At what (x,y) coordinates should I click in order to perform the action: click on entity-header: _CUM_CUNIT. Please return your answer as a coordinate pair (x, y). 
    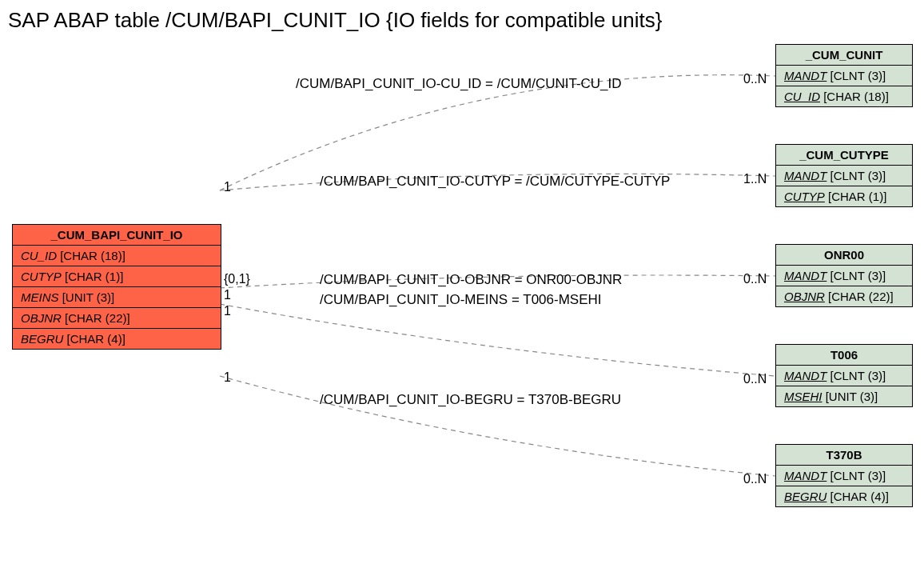
    Looking at the image, I should click on (844, 55).